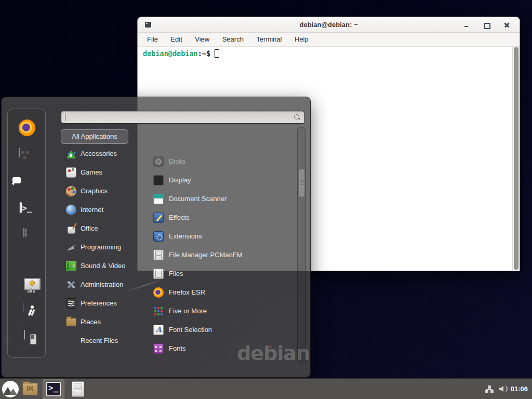  Describe the element at coordinates (71, 303) in the screenshot. I see `preferences-icon` at that location.